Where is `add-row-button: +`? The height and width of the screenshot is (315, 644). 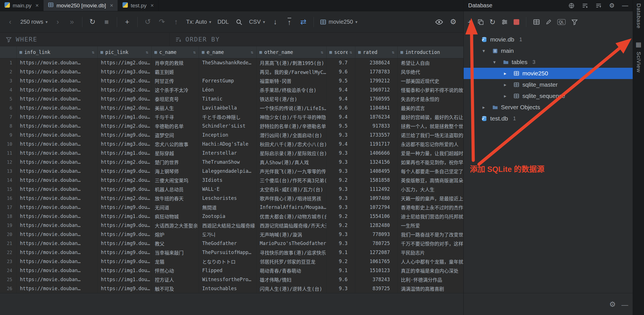
add-row-button: + is located at coordinates (127, 22).